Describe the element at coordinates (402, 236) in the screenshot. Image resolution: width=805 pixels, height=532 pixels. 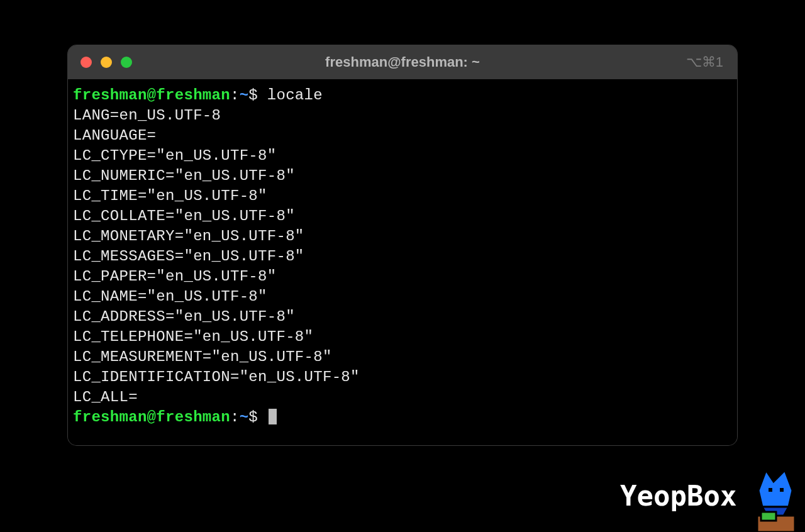
I see `output-line: LC_MONETARY="en_US.UTF-8"` at that location.